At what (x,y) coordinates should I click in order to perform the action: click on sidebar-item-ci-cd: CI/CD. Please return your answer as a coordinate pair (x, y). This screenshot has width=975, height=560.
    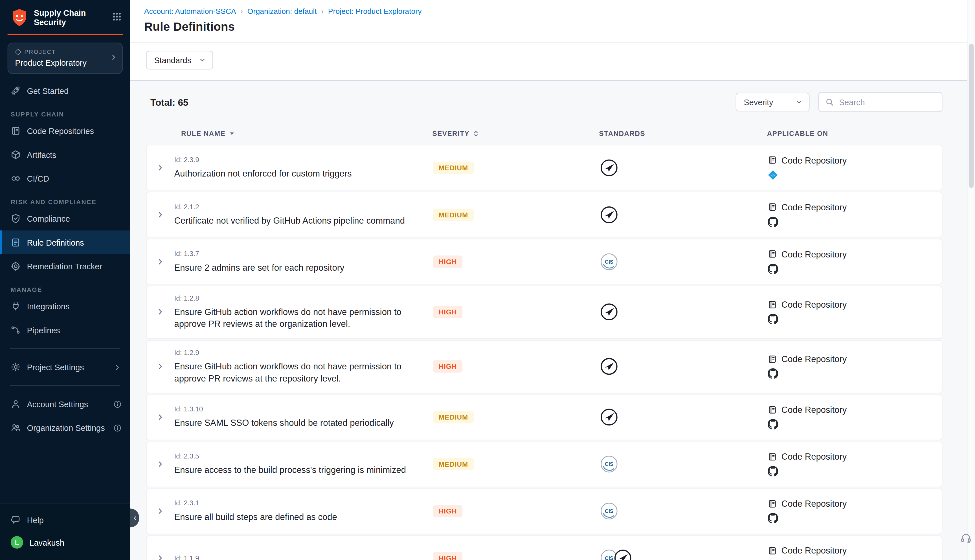
    Looking at the image, I should click on (65, 178).